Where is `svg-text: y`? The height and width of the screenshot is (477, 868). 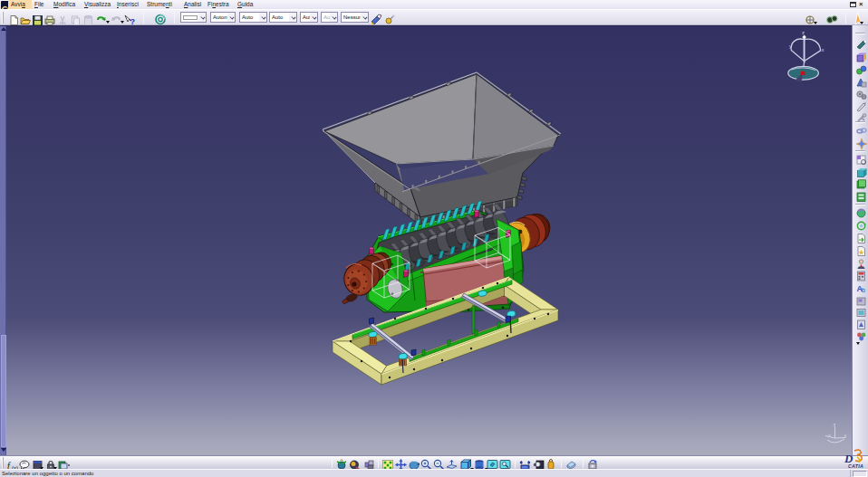 svg-text: y is located at coordinates (790, 46).